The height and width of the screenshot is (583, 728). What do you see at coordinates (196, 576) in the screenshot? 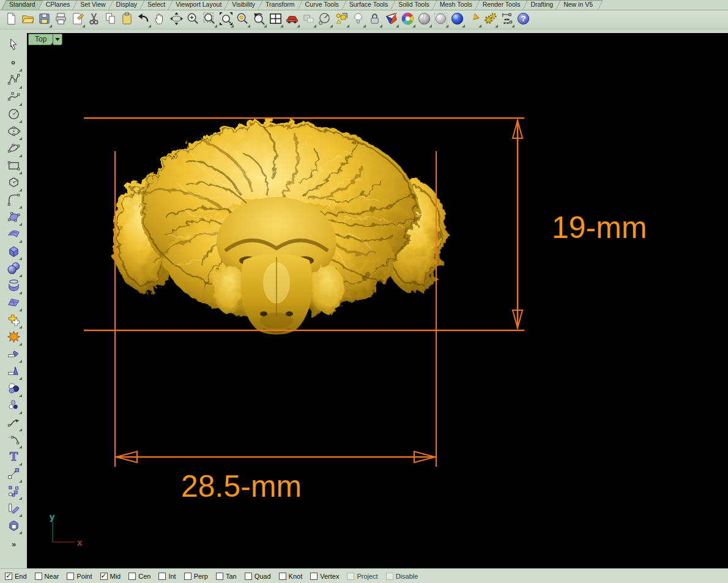
I see `osnap-perp: Perp` at bounding box center [196, 576].